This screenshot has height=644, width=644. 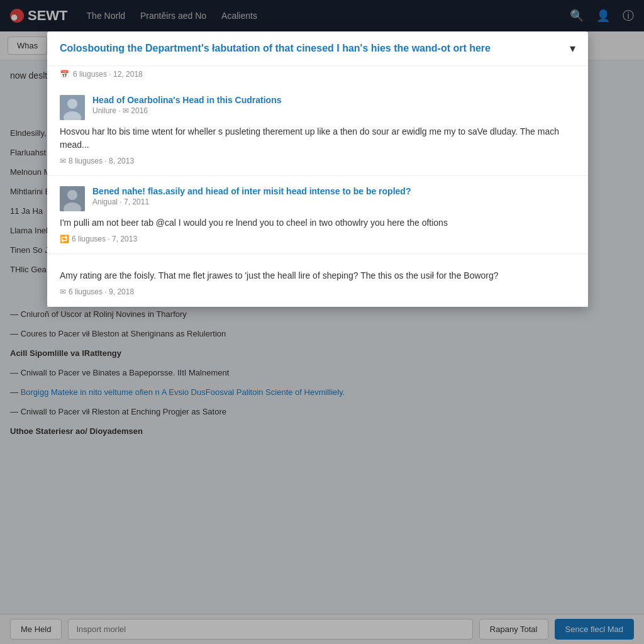 I want to click on comment-text-3: Amy rating are the foisly. That me flet …, so click(x=318, y=275).